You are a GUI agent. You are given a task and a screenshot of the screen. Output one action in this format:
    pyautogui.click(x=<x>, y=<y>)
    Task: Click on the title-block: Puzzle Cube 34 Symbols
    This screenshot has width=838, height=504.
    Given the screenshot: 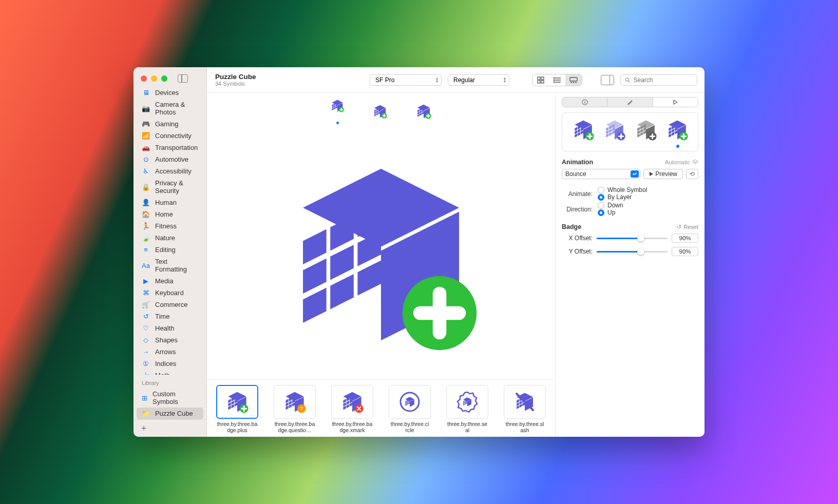 What is the action you would take?
    pyautogui.click(x=236, y=80)
    